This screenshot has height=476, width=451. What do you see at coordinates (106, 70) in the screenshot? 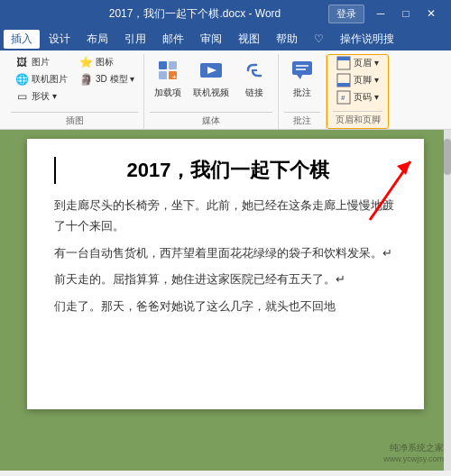
I see `ribbon-col-icons: ⭐ 图标 🗿 3D 模型 ▾` at bounding box center [106, 70].